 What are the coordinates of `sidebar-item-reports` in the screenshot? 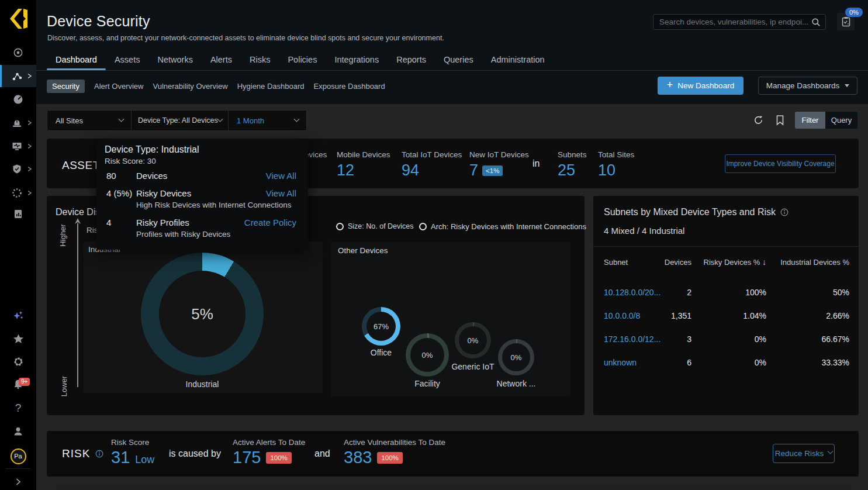 It's located at (18, 214).